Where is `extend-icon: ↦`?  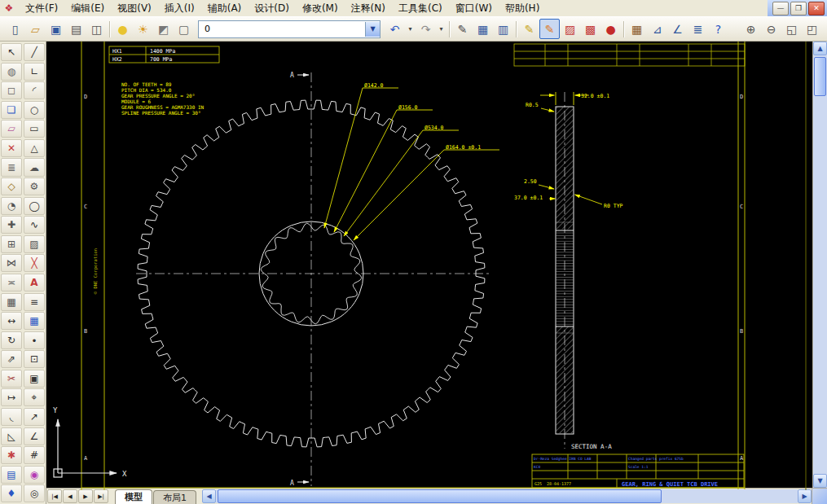 extend-icon: ↦ is located at coordinates (11, 397).